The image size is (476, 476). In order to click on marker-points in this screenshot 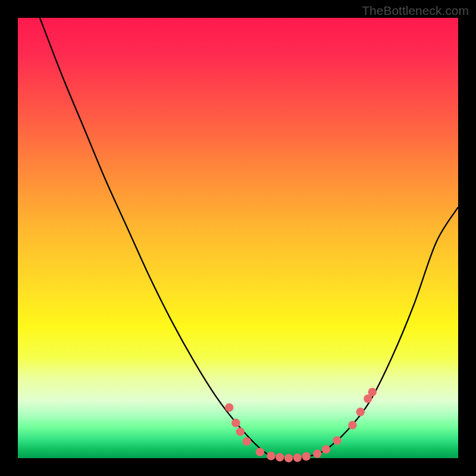, I will do `click(301, 425)`.